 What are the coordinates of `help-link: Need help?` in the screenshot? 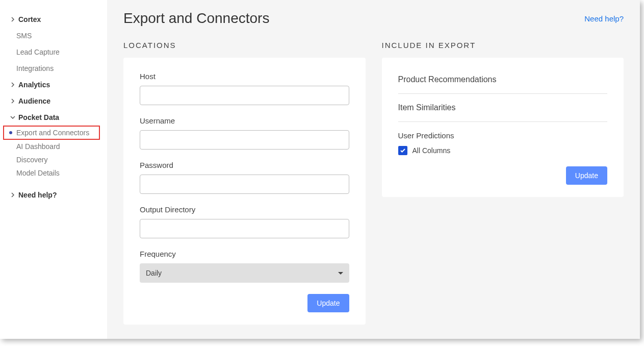 It's located at (604, 18).